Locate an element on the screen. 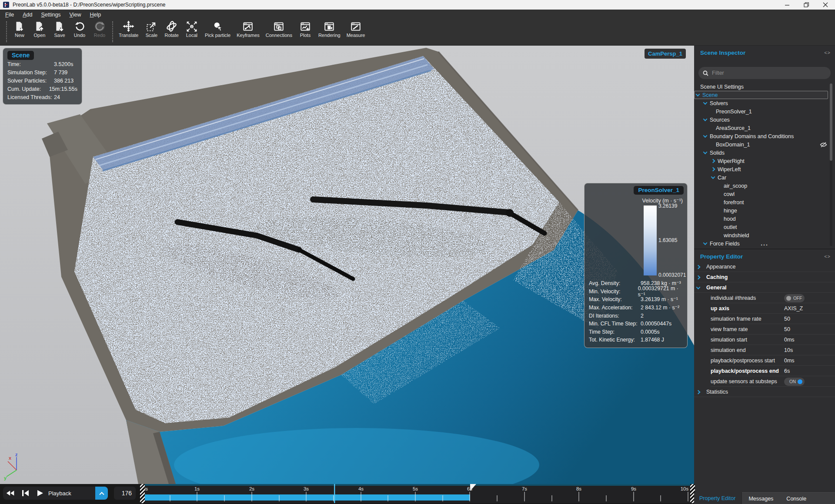  tree-item-solvers: Solvers is located at coordinates (763, 103).